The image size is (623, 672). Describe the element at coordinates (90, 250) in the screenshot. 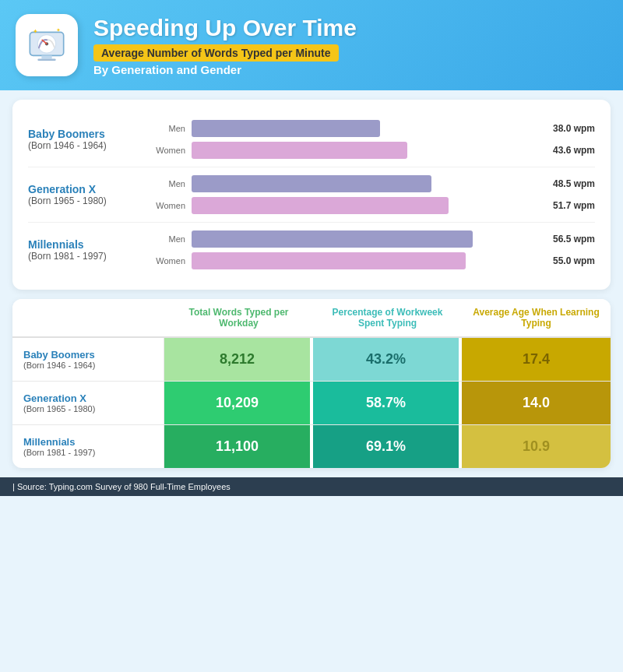

I see `gen-label-ml: Millennials (Born 1981 - 1997)` at that location.